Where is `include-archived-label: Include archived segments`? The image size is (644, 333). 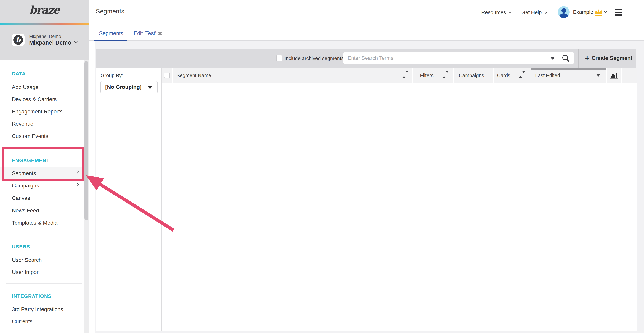 include-archived-label: Include archived segments is located at coordinates (314, 59).